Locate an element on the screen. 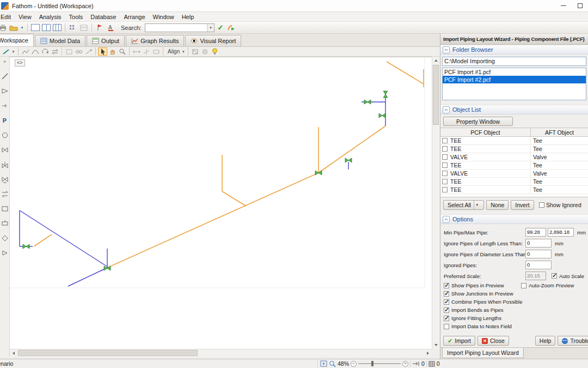 Image resolution: width=588 pixels, height=368 pixels. import-bends-control: Import Bends as Pipes is located at coordinates (515, 310).